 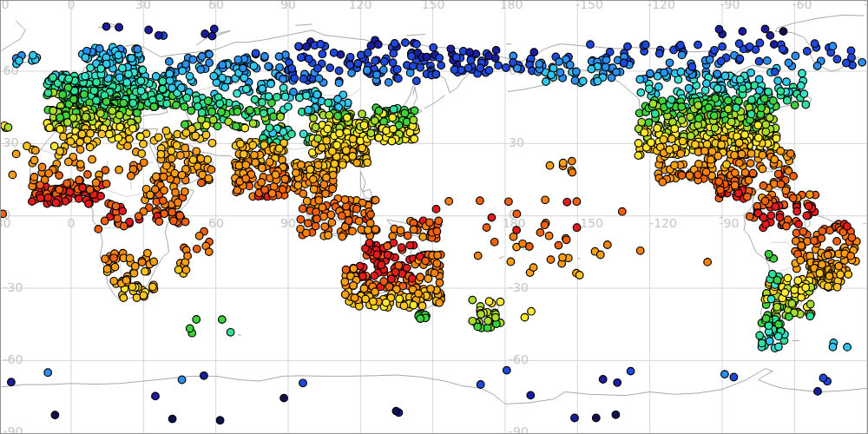 What do you see at coordinates (512, 5) in the screenshot?
I see `grid-label: 180` at bounding box center [512, 5].